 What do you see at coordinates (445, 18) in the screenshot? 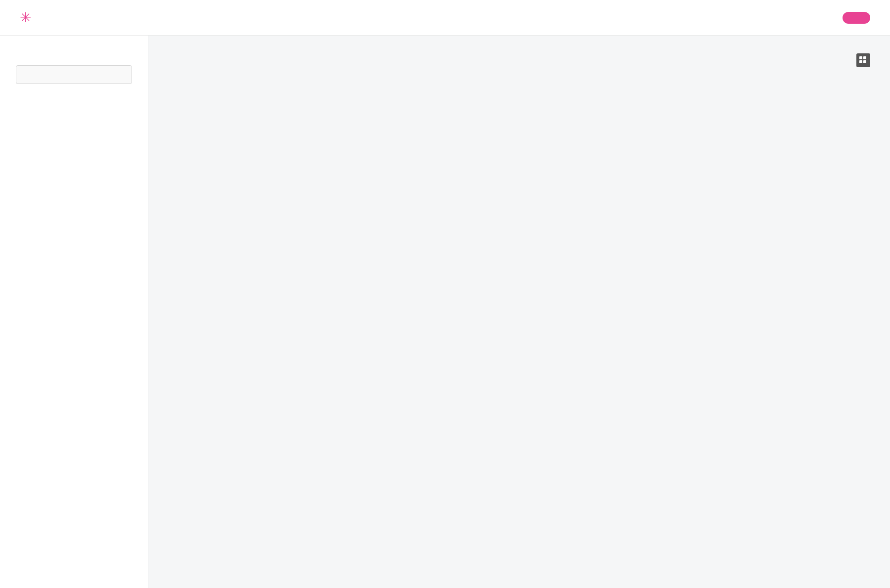
I see `navbar: ✳` at bounding box center [445, 18].